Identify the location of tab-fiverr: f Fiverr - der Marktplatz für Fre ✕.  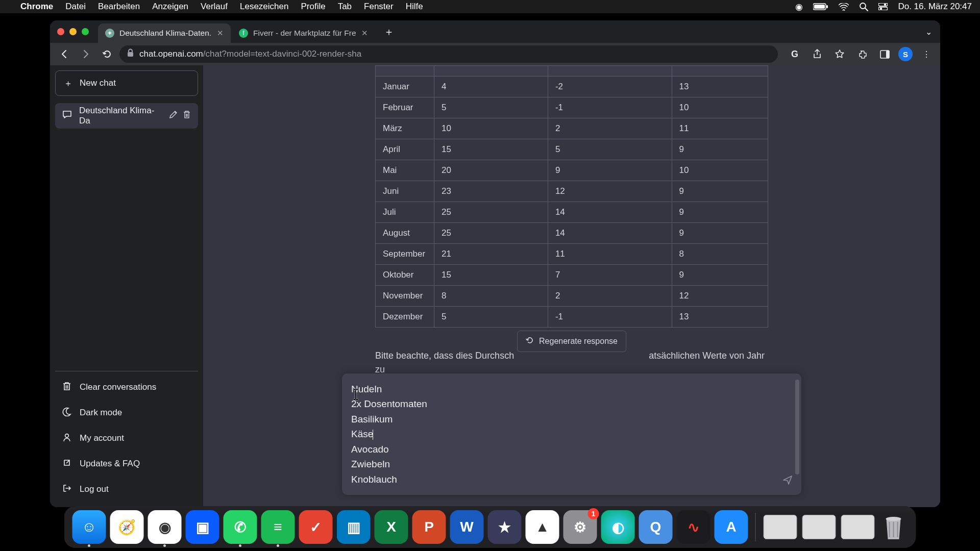
(303, 33).